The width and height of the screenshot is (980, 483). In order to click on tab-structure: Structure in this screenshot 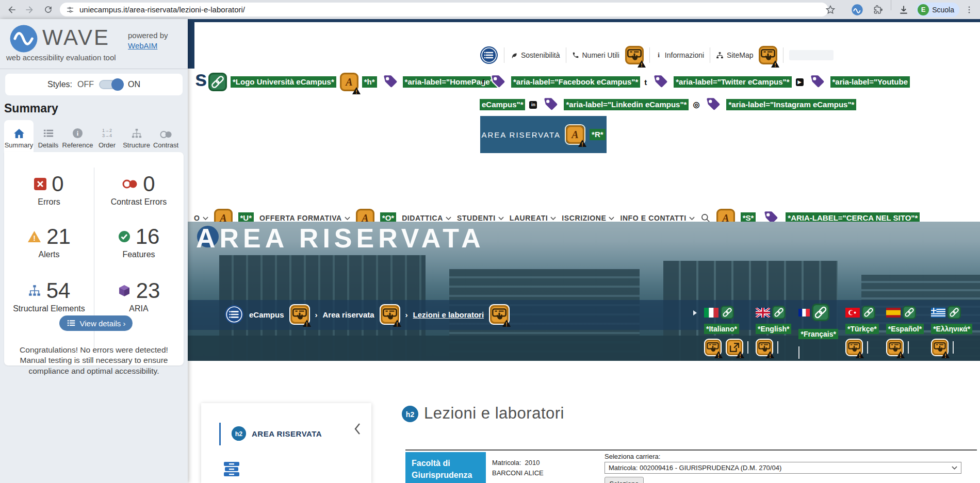, I will do `click(136, 136)`.